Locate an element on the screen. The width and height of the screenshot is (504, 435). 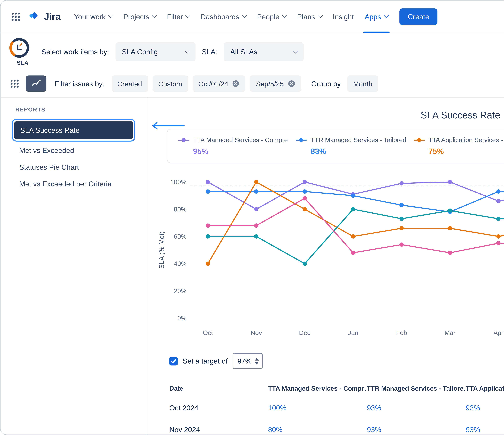
chart-title: SLA Success Rate is located at coordinates (325, 115).